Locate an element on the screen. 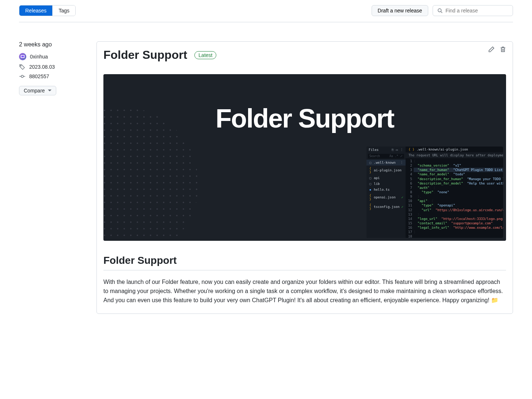 The image size is (532, 399). file-item: { }ai-plugin.json is located at coordinates (386, 170).